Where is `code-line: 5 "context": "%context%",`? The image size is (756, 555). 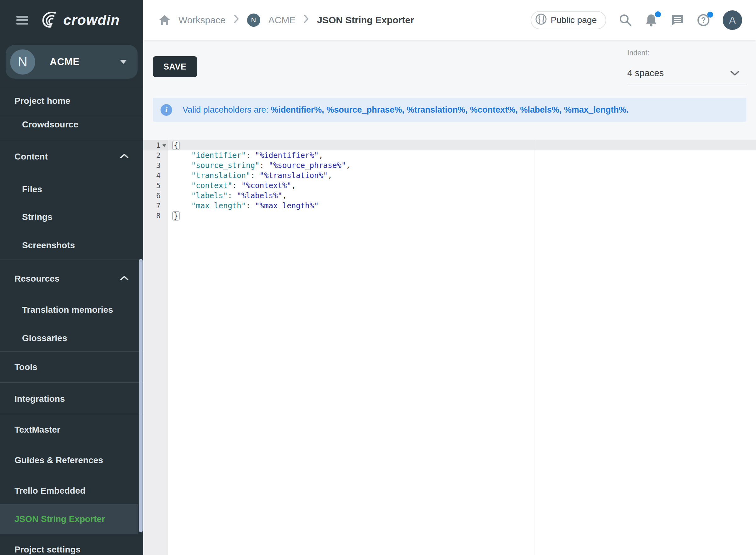
code-line: 5 "context": "%context%", is located at coordinates (450, 186).